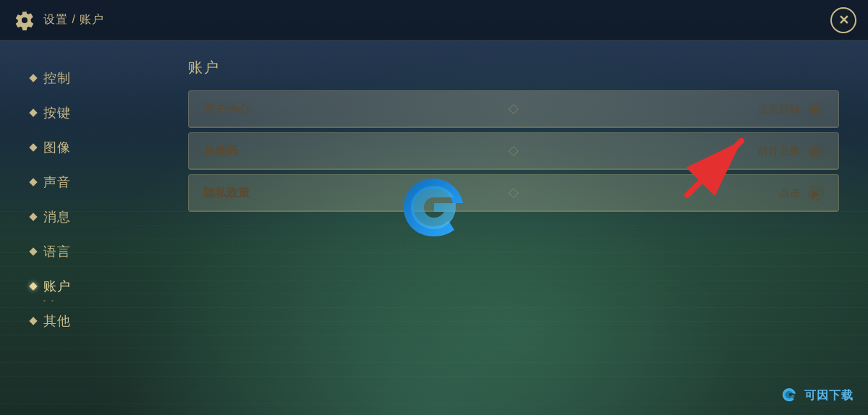 The image size is (868, 415). Describe the element at coordinates (514, 109) in the screenshot. I see `user-center-row: 用户中心 点击跳转 ▶` at that location.